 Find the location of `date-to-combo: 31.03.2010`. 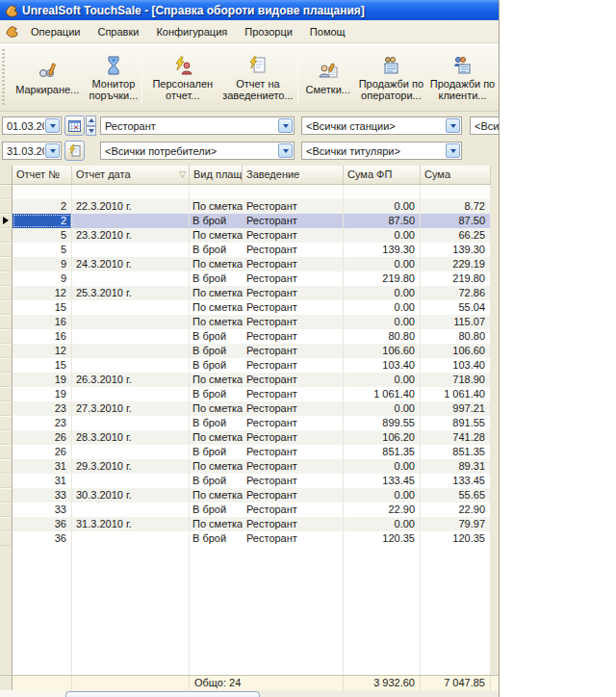

date-to-combo: 31.03.2010 is located at coordinates (32, 150).